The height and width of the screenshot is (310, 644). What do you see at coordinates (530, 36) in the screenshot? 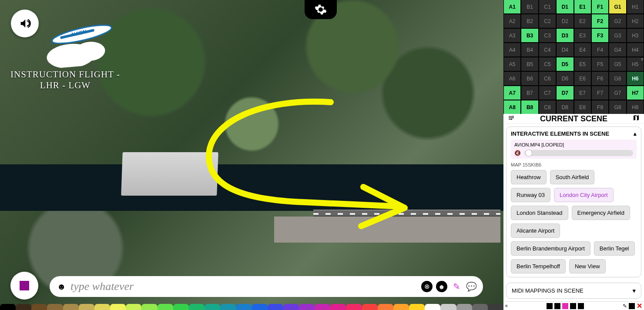
I see `grid-cell-B3: B3` at bounding box center [530, 36].